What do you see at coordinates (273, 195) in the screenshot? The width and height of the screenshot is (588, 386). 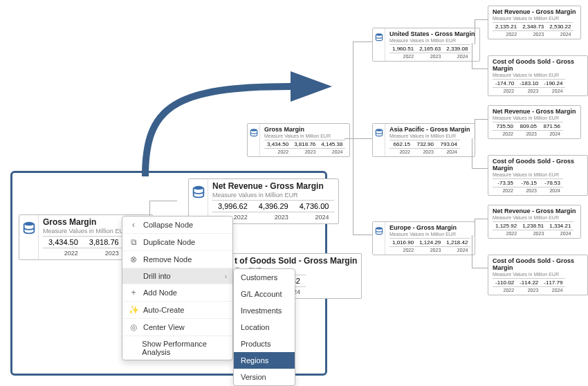 I see `node-subtitle: Measure Values in Million EUR` at bounding box center [273, 195].